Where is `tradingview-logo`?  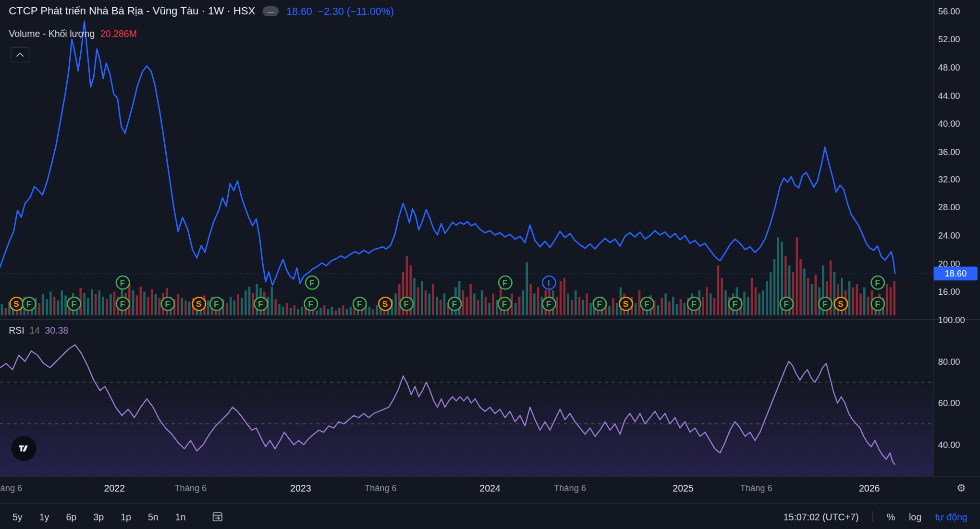
tradingview-logo is located at coordinates (24, 448).